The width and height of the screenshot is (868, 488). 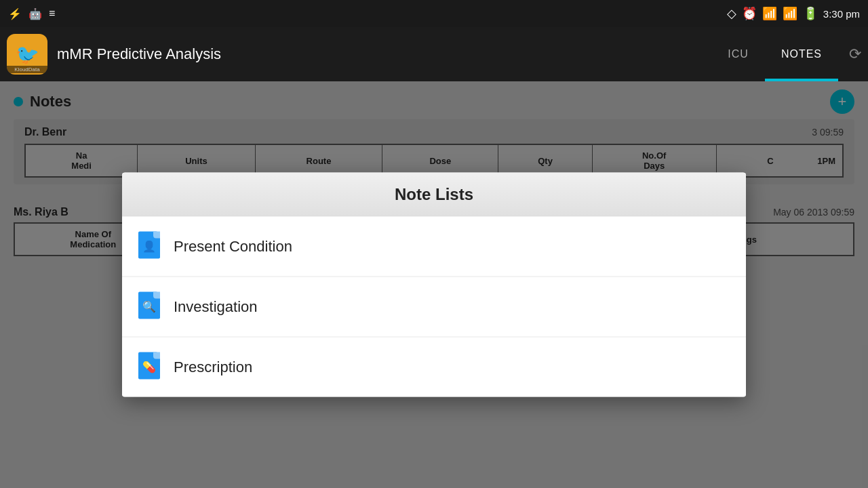 What do you see at coordinates (27, 54) in the screenshot?
I see `logo-bird-icon: 🐦` at bounding box center [27, 54].